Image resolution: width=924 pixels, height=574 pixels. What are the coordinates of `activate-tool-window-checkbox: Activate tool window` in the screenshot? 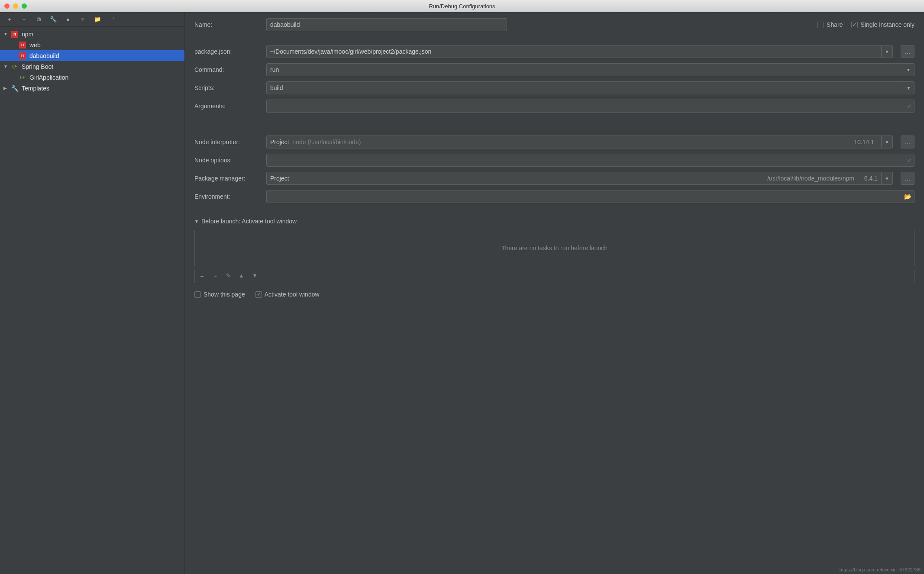 It's located at (288, 294).